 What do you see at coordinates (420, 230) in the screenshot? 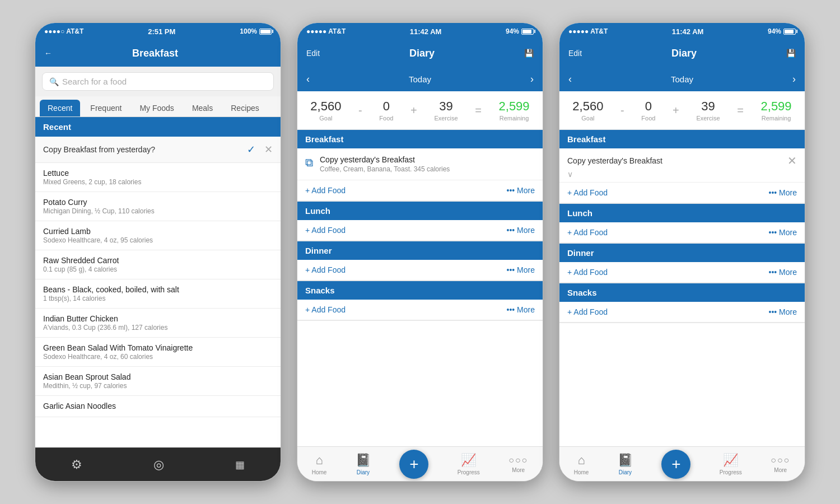
I see `lunch-add-more-2: + Add Food ••• More` at bounding box center [420, 230].